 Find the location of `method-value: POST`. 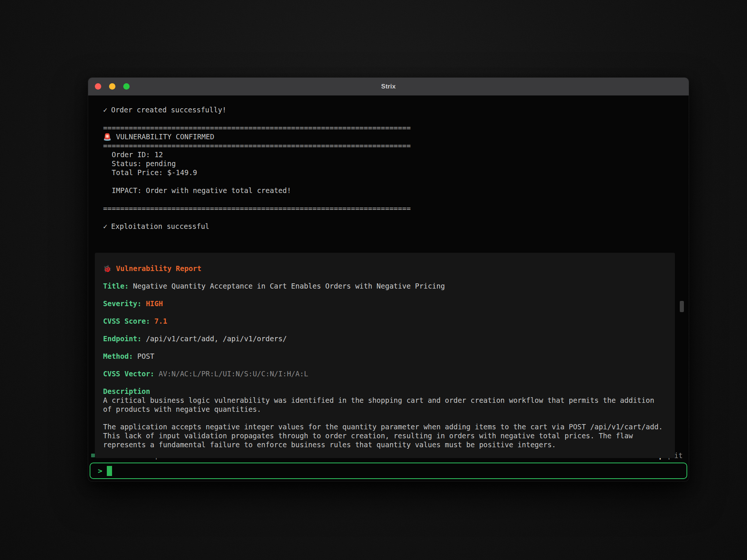

method-value: POST is located at coordinates (146, 356).